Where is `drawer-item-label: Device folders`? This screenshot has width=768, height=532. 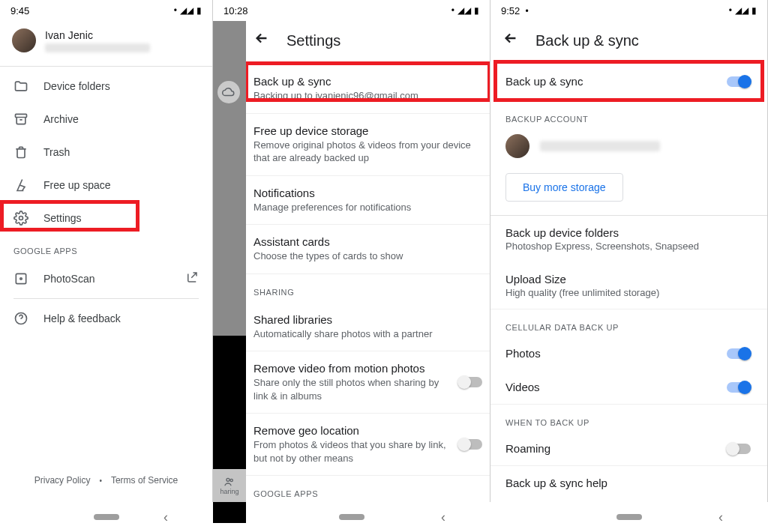
drawer-item-label: Device folders is located at coordinates (76, 86).